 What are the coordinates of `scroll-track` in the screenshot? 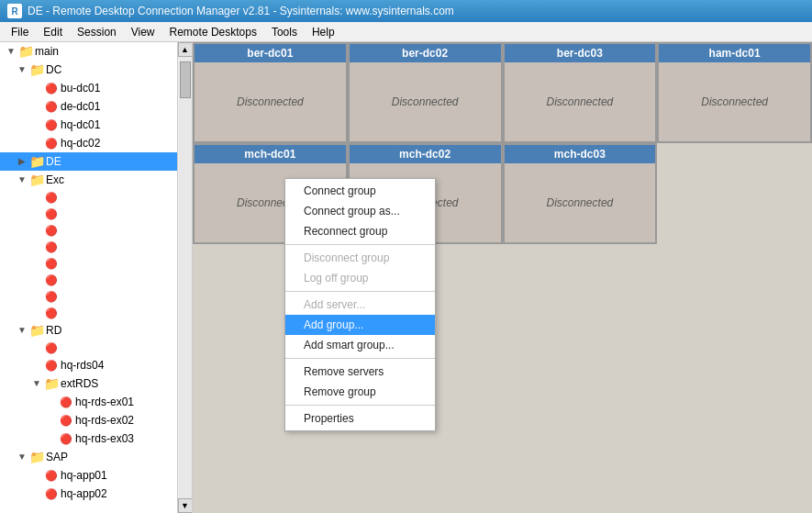 It's located at (185, 277).